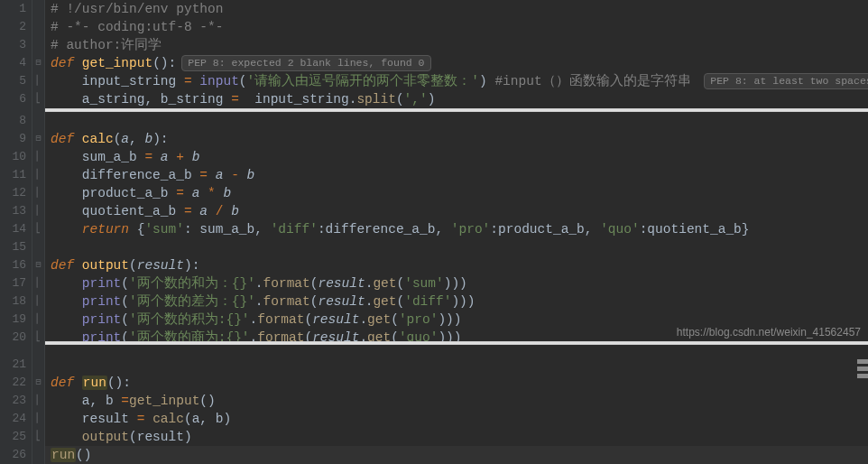 The width and height of the screenshot is (868, 464). Describe the element at coordinates (13, 283) in the screenshot. I see `line-number: 17` at that location.